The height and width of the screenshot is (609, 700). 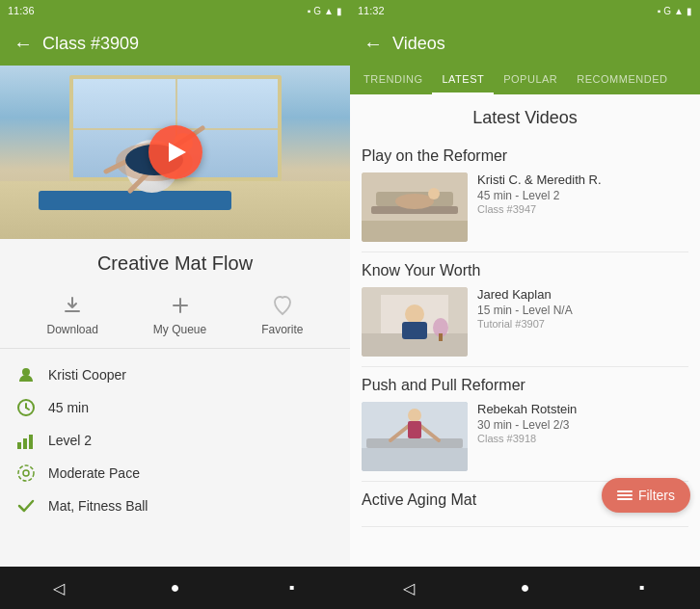 I want to click on video-meta-v2: Jared Kaplan 15 min - Level N/A Tutorial…, so click(x=582, y=308).